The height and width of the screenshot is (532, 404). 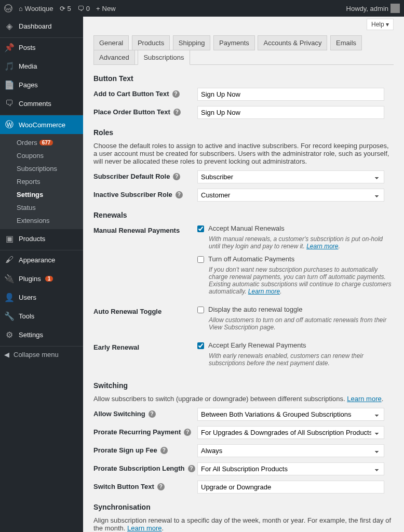 I want to click on menu-dashboard: ◈Dashboard, so click(x=42, y=26).